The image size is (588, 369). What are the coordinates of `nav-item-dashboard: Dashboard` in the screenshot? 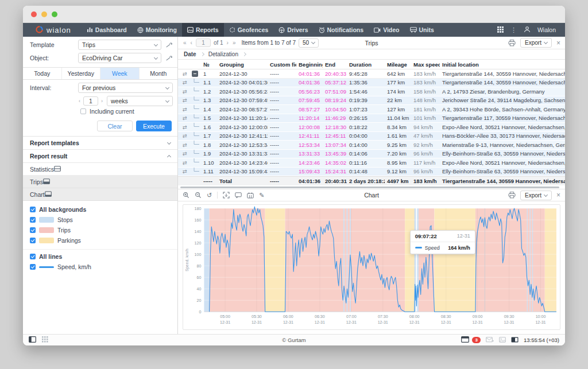 It's located at (107, 30).